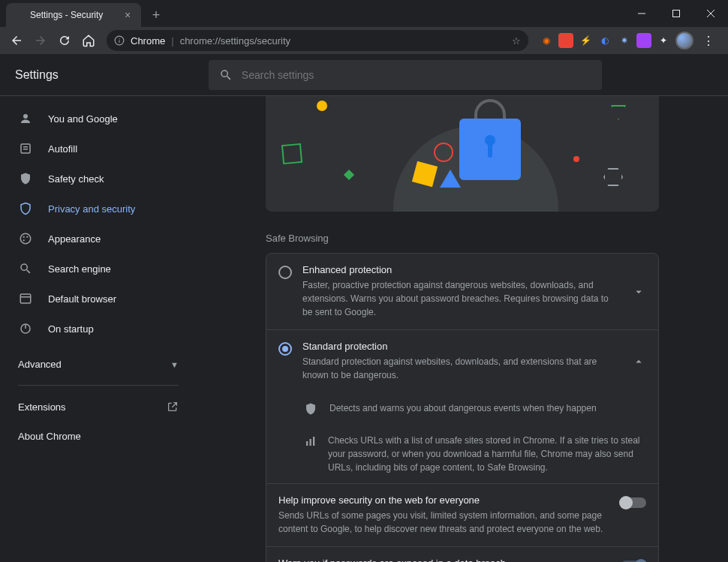  I want to click on home-button, so click(89, 41).